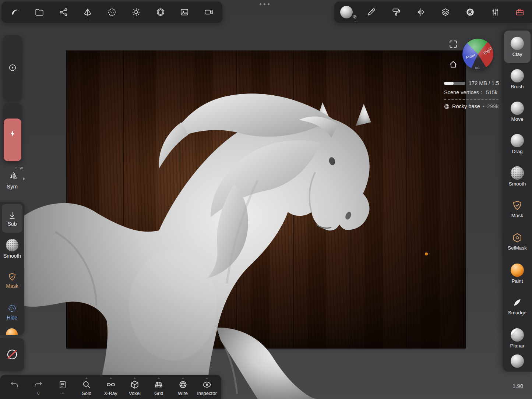  What do you see at coordinates (517, 54) in the screenshot?
I see `tool-label: Clay` at bounding box center [517, 54].